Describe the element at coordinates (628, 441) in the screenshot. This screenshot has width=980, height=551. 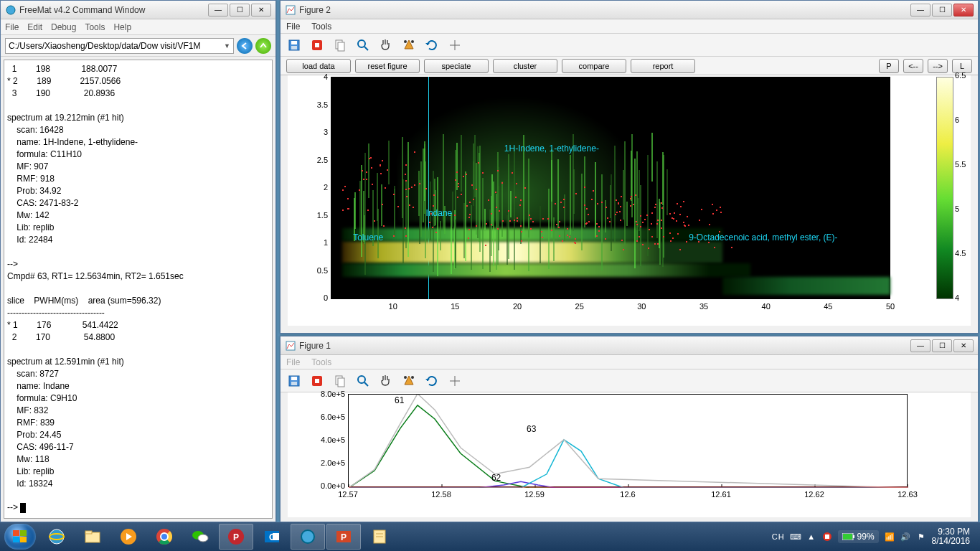
I see `chart-svg: 616263` at that location.